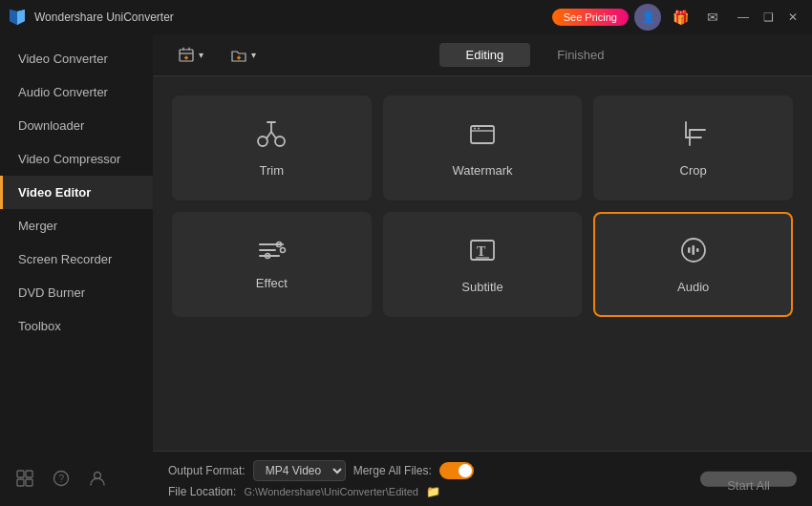 The width and height of the screenshot is (812, 506). I want to click on file-path: G:\Wondershare\UniConverter\Edited, so click(331, 492).